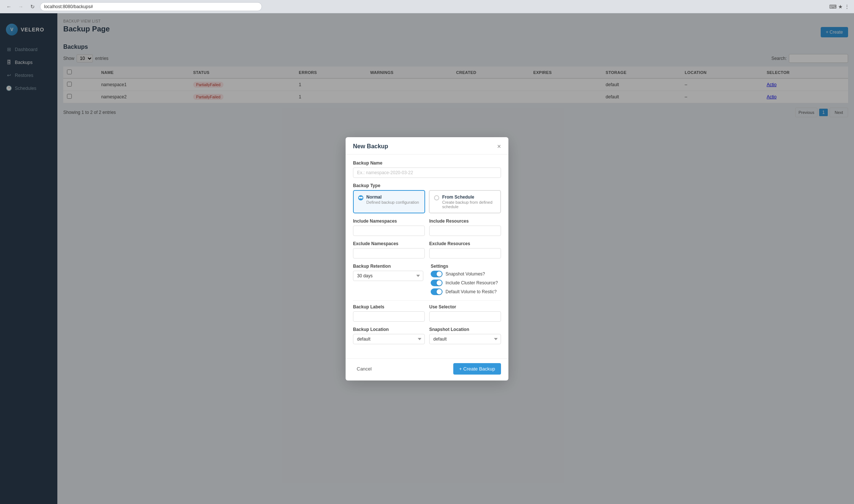  I want to click on browser-icons: ⌨ ★ ⋮, so click(839, 7).